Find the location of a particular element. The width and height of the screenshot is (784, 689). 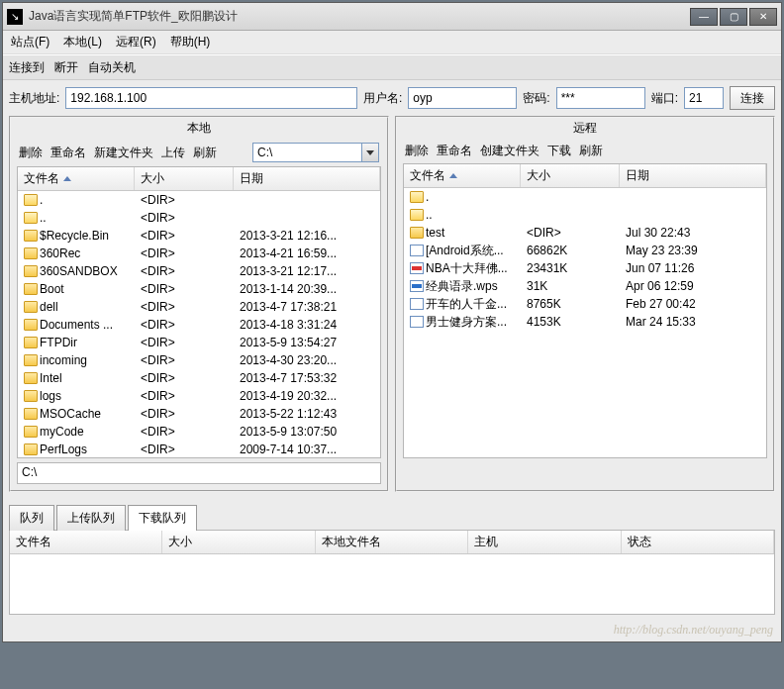

file-row: Intel<DIR>2013-4-7 17:53:32 is located at coordinates (199, 378).